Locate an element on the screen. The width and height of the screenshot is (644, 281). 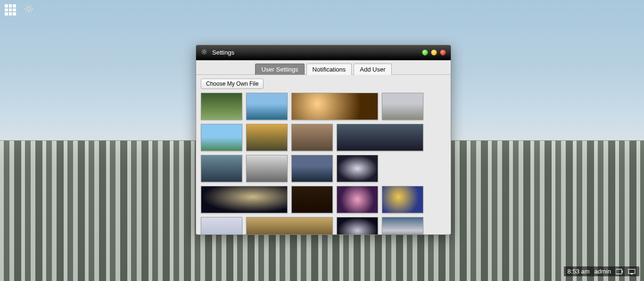
apps-grid-icon is located at coordinates (10, 10).